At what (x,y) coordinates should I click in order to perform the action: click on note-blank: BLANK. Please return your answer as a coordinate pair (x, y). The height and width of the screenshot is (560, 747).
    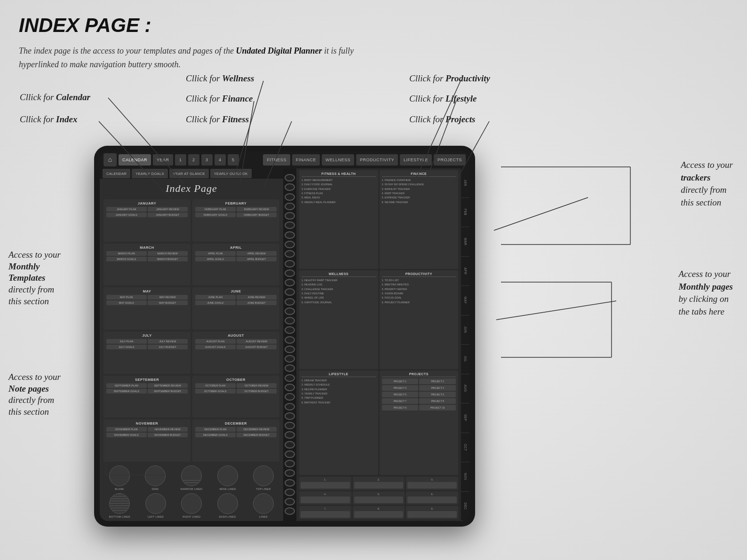
    Looking at the image, I should click on (119, 478).